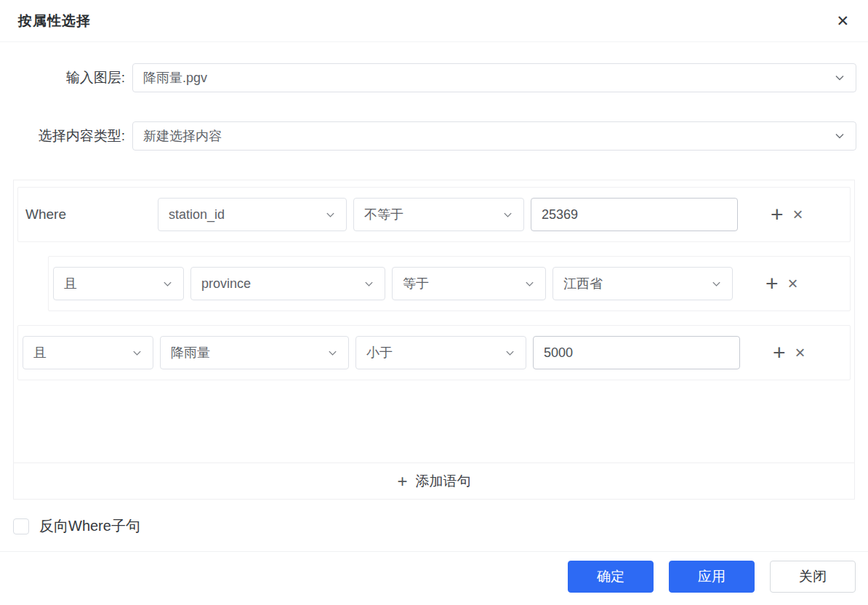 The height and width of the screenshot is (605, 868). I want to click on operator-select: 小于, so click(441, 353).